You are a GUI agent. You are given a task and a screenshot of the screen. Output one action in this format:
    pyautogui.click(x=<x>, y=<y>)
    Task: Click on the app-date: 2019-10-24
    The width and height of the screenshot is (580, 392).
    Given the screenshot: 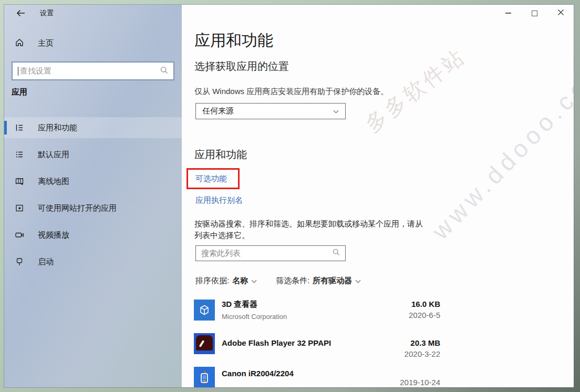 What is the action you would take?
    pyautogui.click(x=420, y=383)
    